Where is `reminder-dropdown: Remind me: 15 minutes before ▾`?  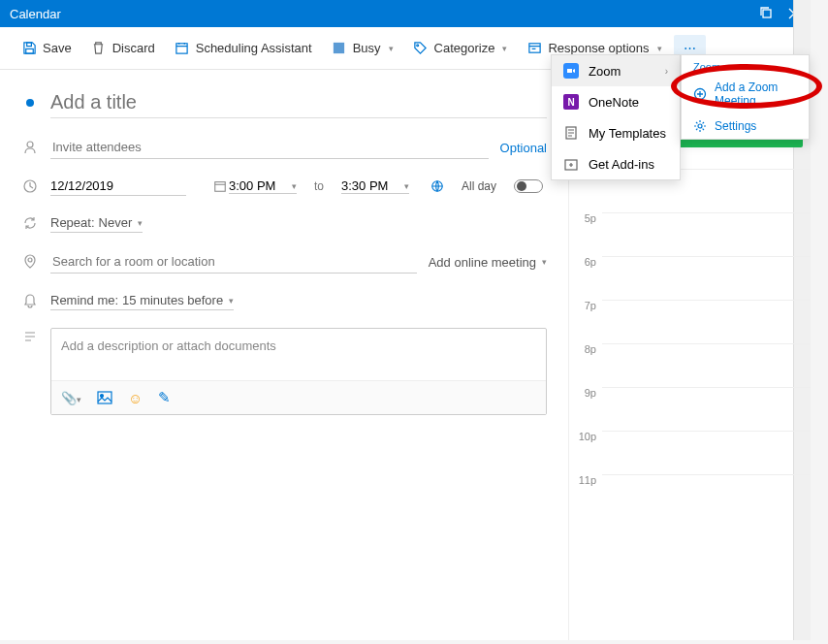
reminder-dropdown: Remind me: 15 minutes before ▾ is located at coordinates (142, 301).